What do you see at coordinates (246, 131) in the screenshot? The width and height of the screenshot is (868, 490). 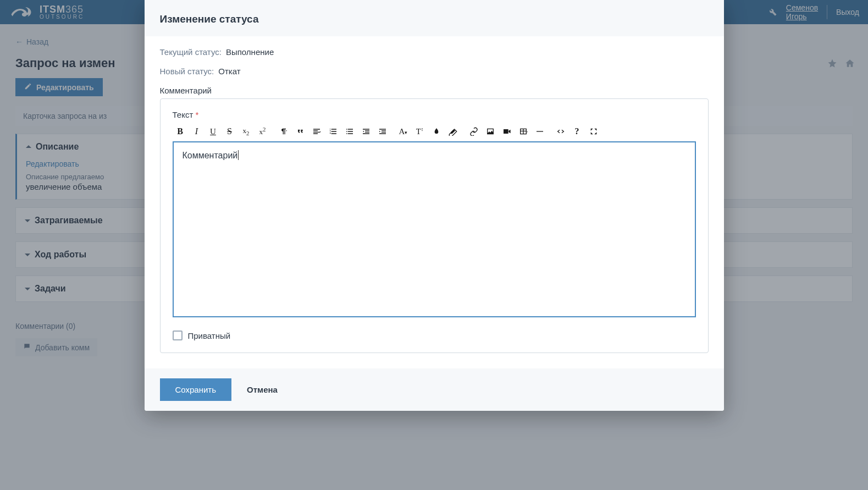 I see `subscript-icon: x2` at bounding box center [246, 131].